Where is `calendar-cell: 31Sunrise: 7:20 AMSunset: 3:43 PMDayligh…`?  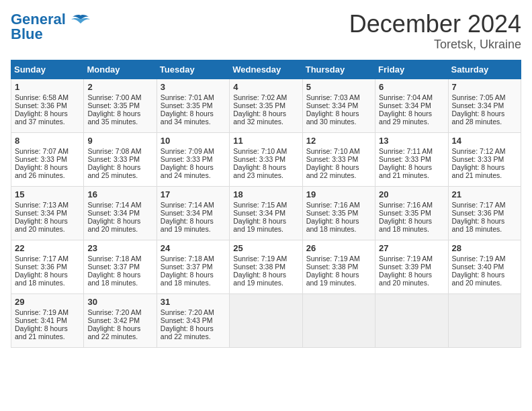
calendar-cell: 31Sunrise: 7:20 AMSunset: 3:43 PMDayligh… is located at coordinates (193, 320).